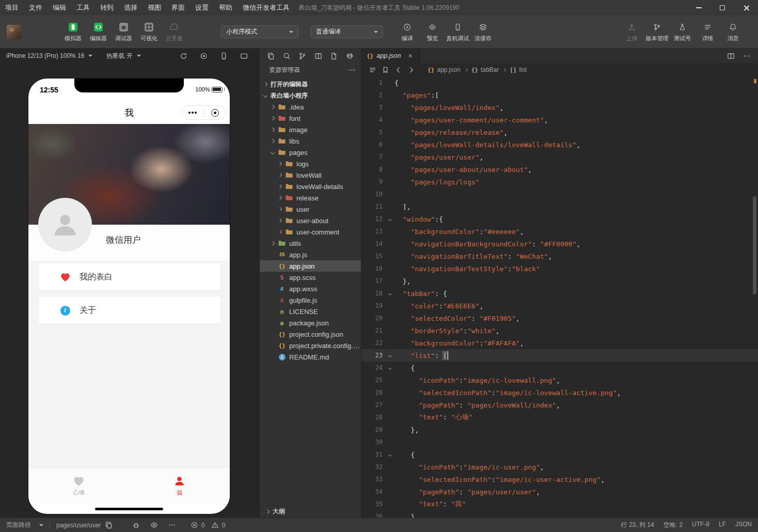 The image size is (758, 532). I want to click on tab-app-json: {} app.json, so click(391, 56).